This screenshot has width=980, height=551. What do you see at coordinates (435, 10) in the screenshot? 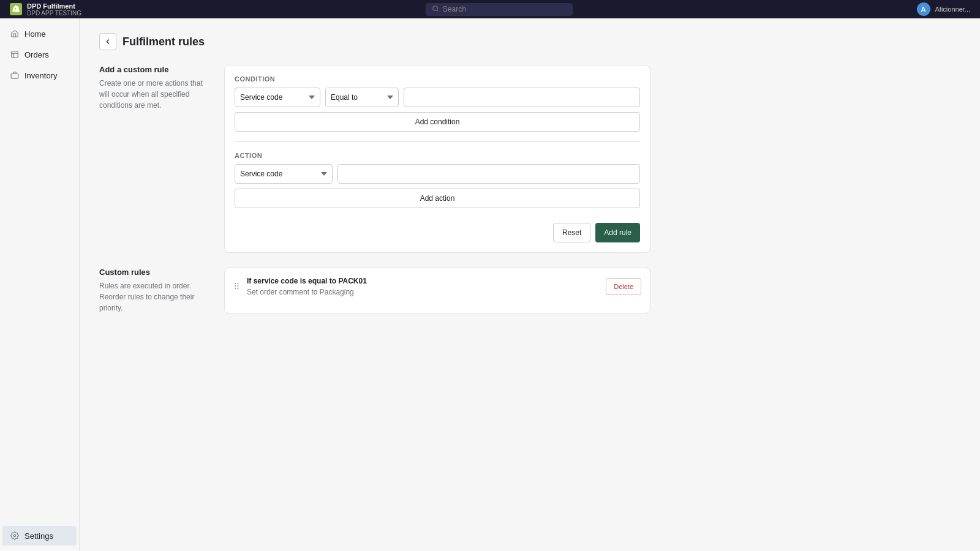
I see `search-icon` at bounding box center [435, 10].